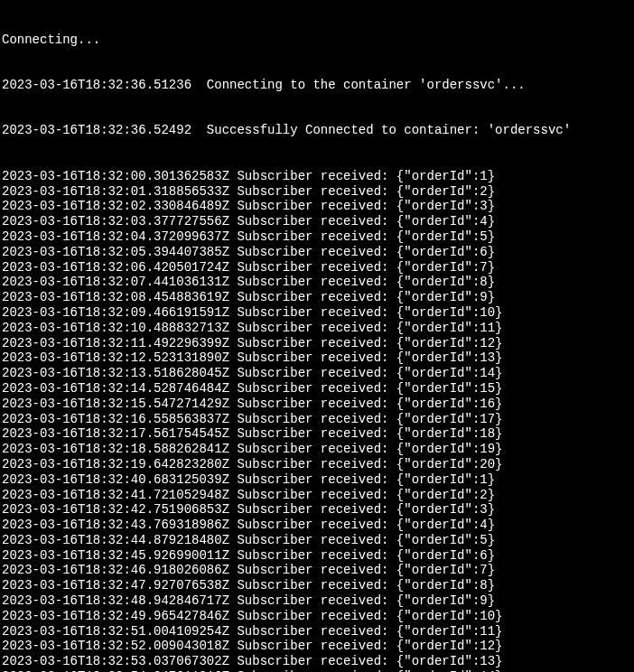 The image size is (634, 672). Describe the element at coordinates (317, 267) in the screenshot. I see `log-line: 2023-03-16T18:32:06.420501724Z Subscribe…` at that location.